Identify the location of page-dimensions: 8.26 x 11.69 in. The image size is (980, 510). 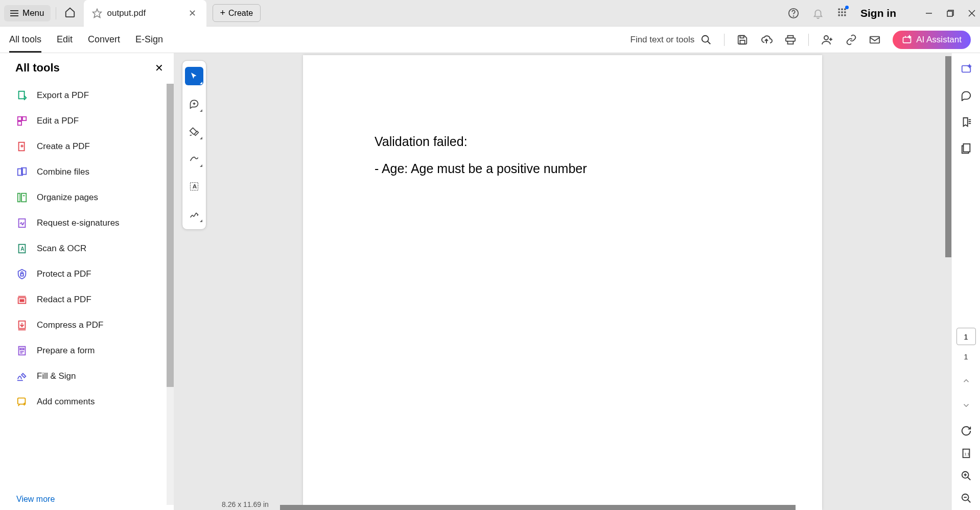
(245, 504).